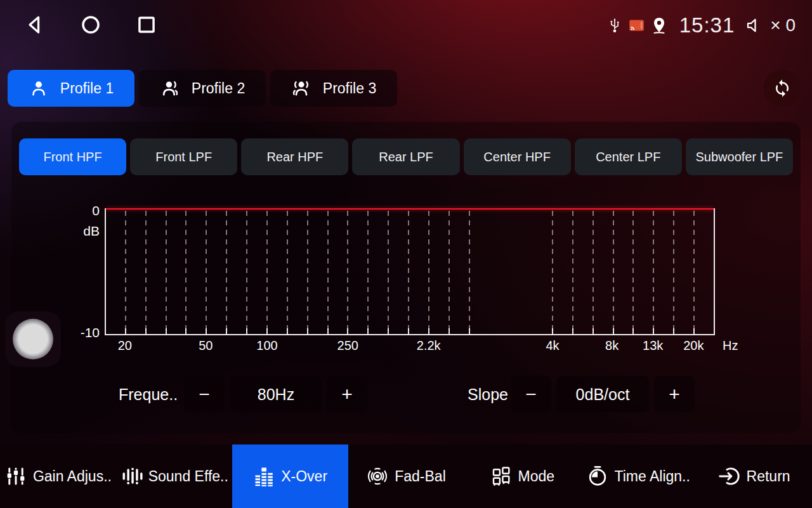 Image resolution: width=812 pixels, height=508 pixels. I want to click on slope-plus-button: +, so click(674, 394).